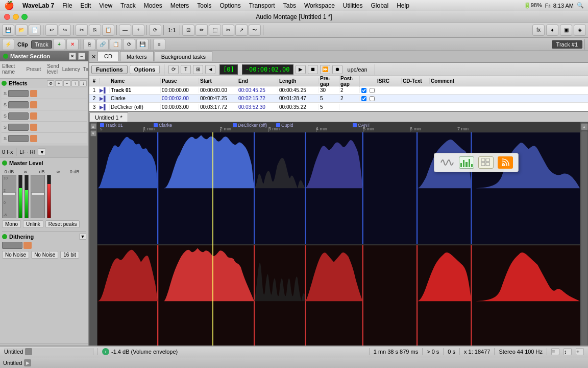 This screenshot has width=588, height=368. What do you see at coordinates (51, 83) in the screenshot?
I see `effects-settings-btn: ⚙` at bounding box center [51, 83].